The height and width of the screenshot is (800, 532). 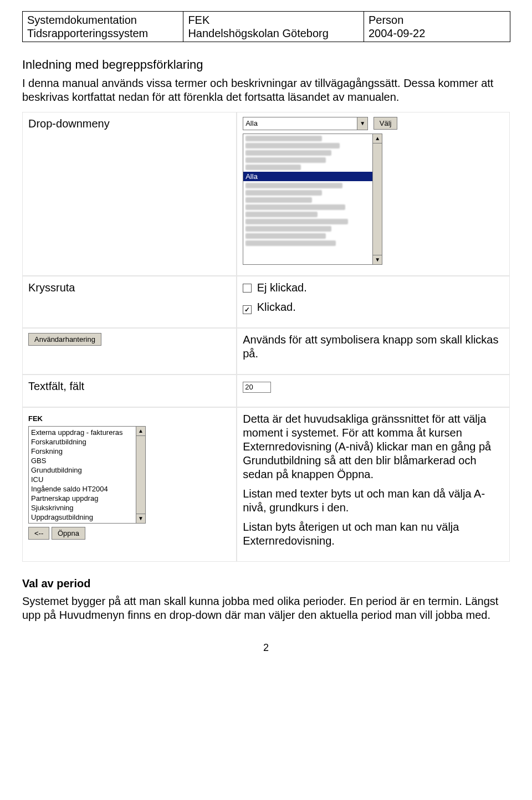 I want to click on valj-button: Välj, so click(x=386, y=123).